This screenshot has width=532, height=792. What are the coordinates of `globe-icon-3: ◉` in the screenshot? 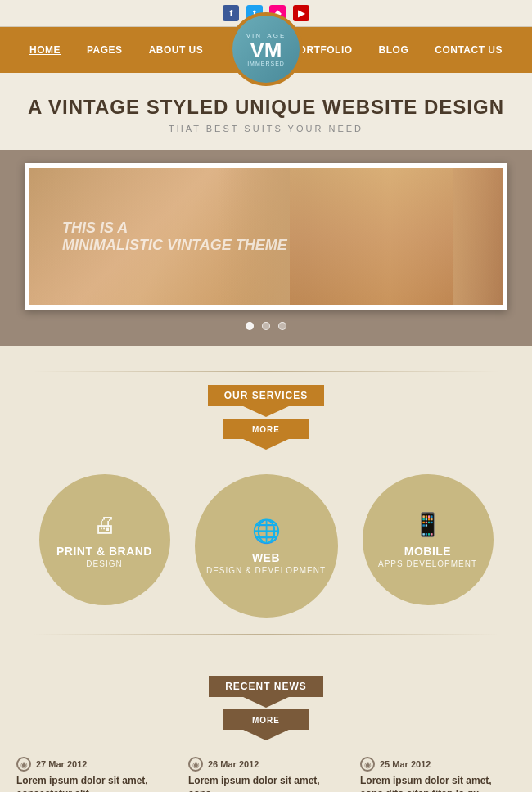 It's located at (367, 764).